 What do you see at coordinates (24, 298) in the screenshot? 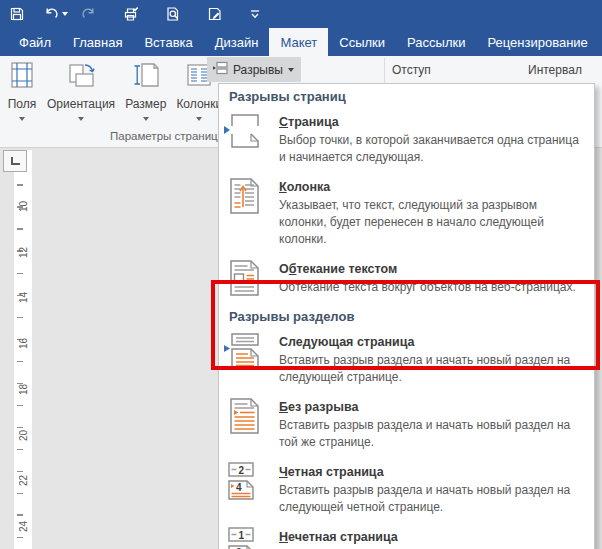
I see `ruler-number: 14` at bounding box center [24, 298].